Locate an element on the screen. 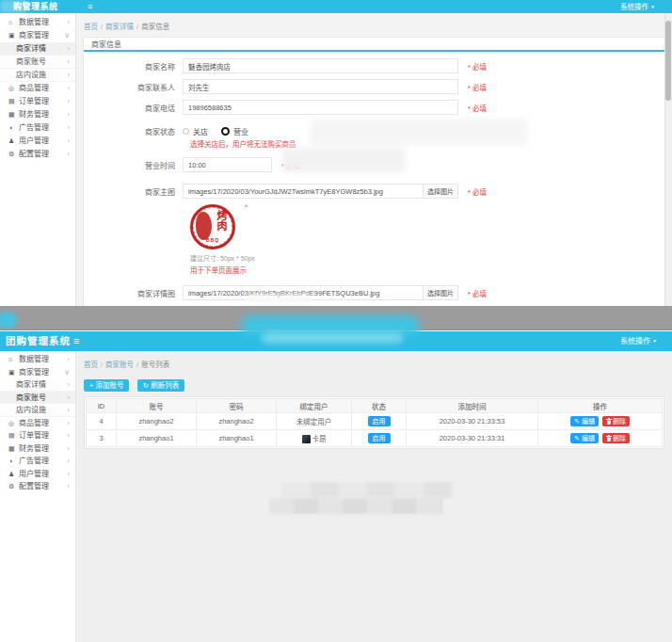 The image size is (672, 642). merchant-contact-input is located at coordinates (320, 87).